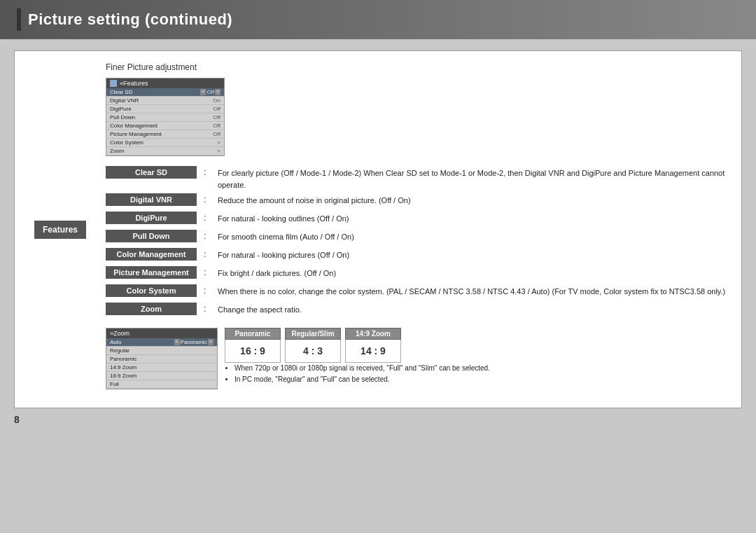 This screenshot has width=756, height=533. I want to click on zoom-option-label: Panoramic, so click(253, 333).